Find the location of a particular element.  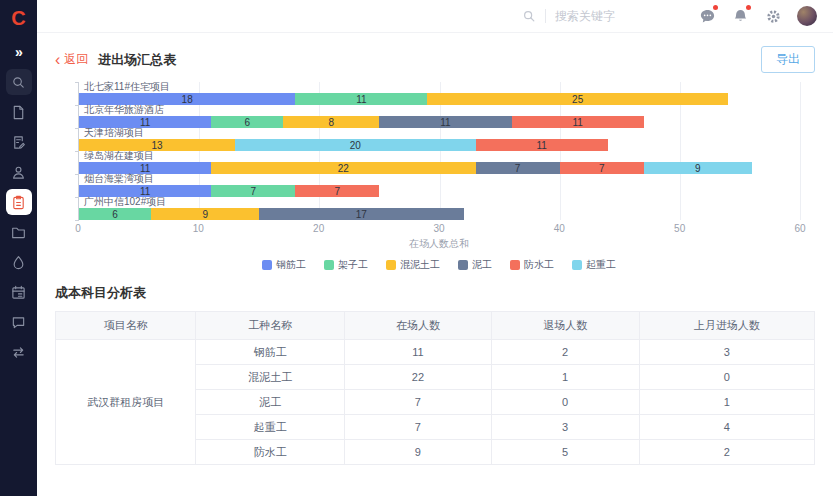

search-input is located at coordinates (602, 16).